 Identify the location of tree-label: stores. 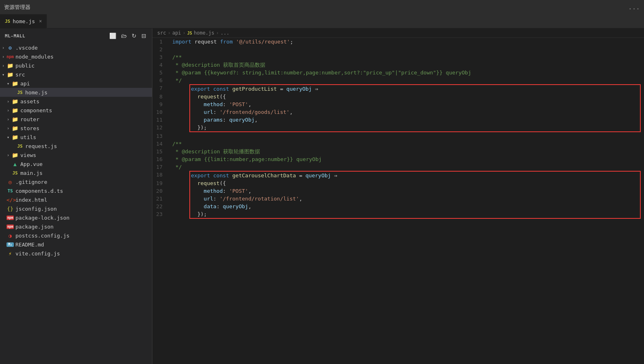
(30, 129).